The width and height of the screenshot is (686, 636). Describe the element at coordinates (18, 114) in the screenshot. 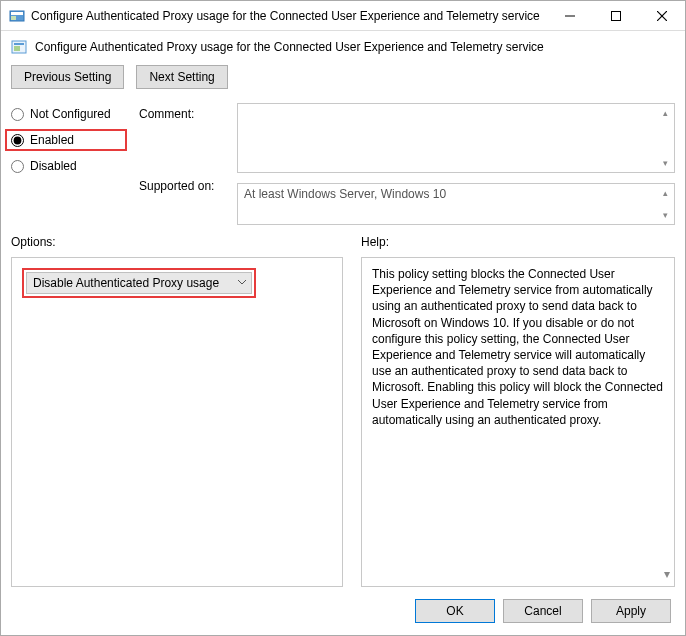

I see `radio-not-configured-input` at that location.